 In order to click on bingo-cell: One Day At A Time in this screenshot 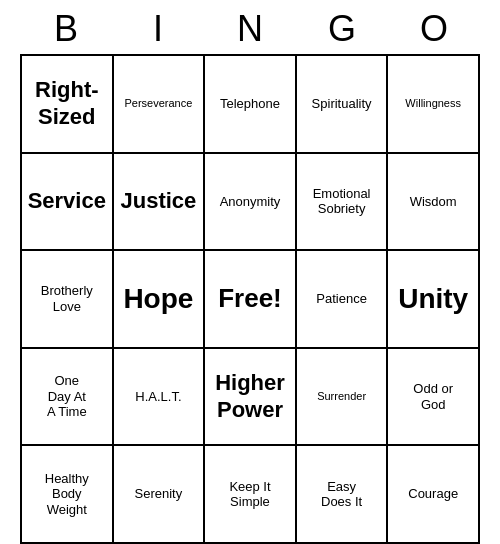, I will do `click(68, 398)`.